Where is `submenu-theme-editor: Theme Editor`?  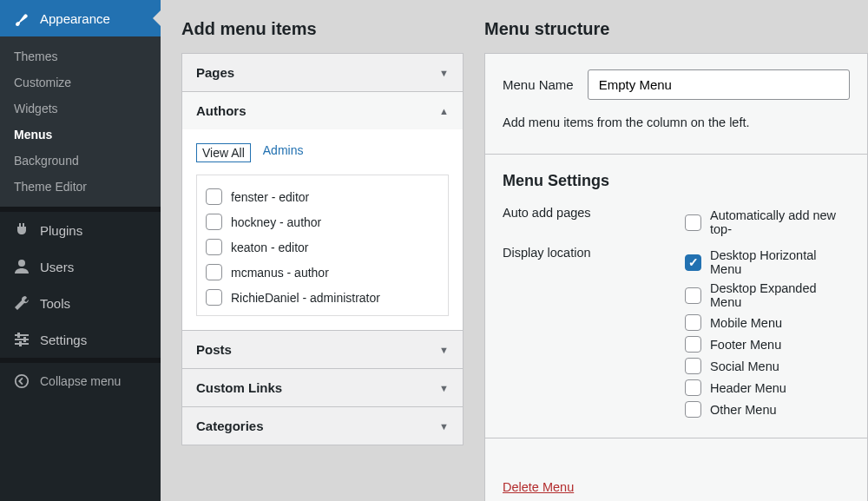 submenu-theme-editor: Theme Editor is located at coordinates (80, 187).